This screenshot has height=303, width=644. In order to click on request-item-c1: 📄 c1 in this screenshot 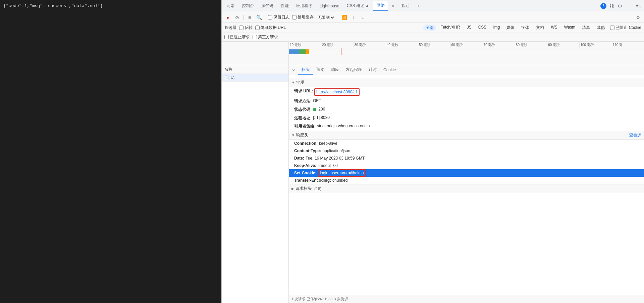, I will do `click(255, 78)`.